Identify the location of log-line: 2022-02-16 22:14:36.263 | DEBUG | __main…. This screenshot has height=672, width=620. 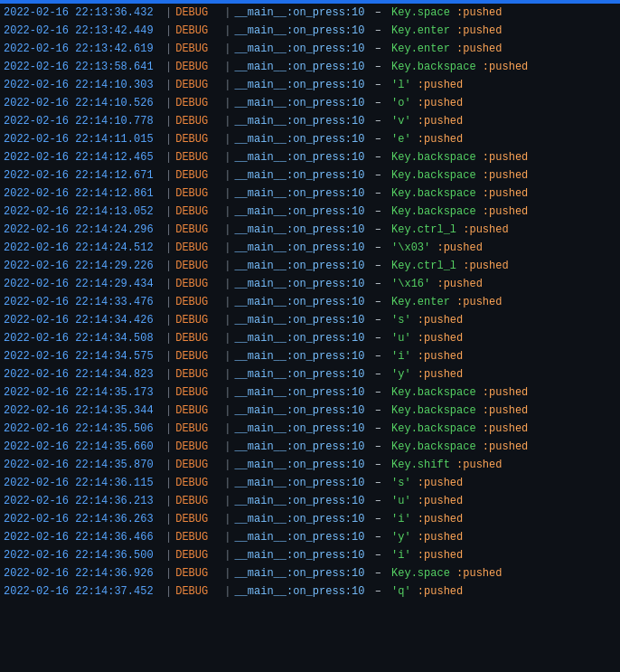
(310, 519).